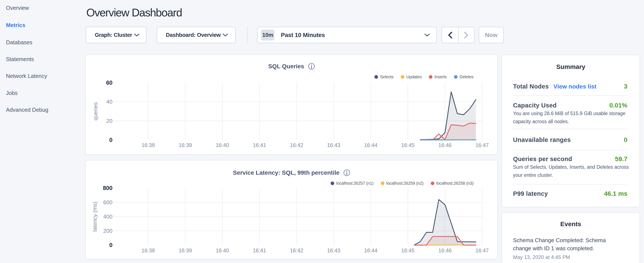 This screenshot has width=644, height=263. Describe the element at coordinates (303, 35) in the screenshot. I see `time-window-label: Past 10 Minutes` at that location.